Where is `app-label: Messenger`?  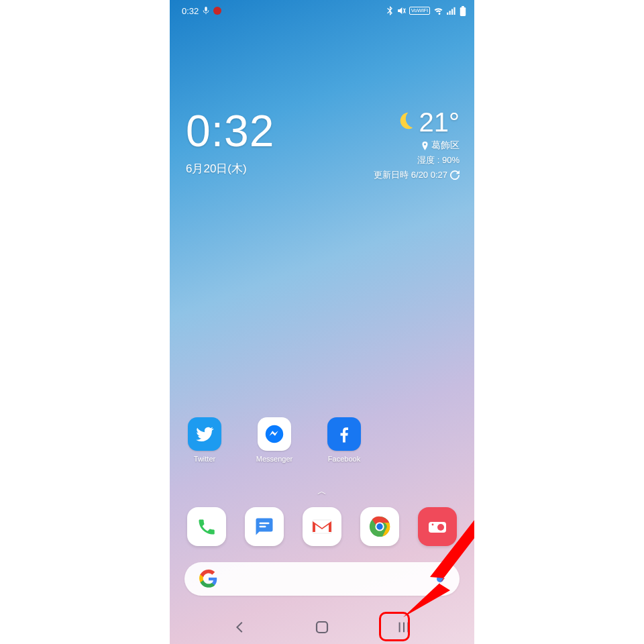 app-label: Messenger is located at coordinates (274, 459).